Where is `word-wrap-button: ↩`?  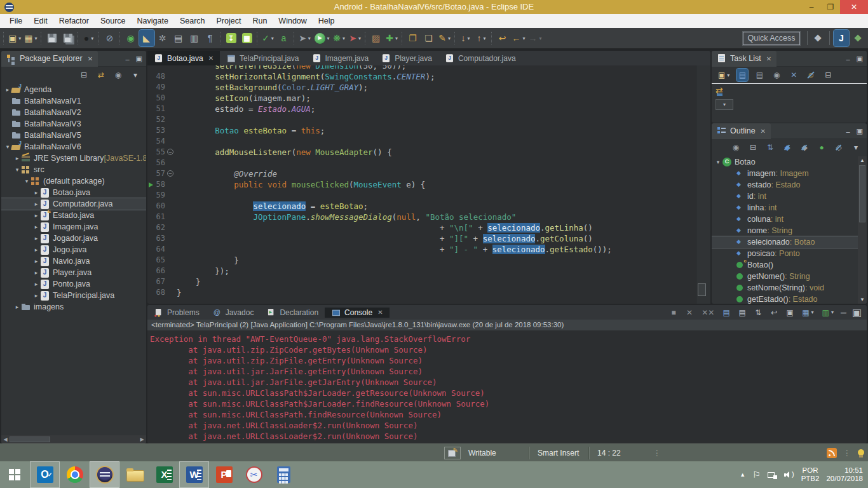 word-wrap-button: ↩ is located at coordinates (774, 313).